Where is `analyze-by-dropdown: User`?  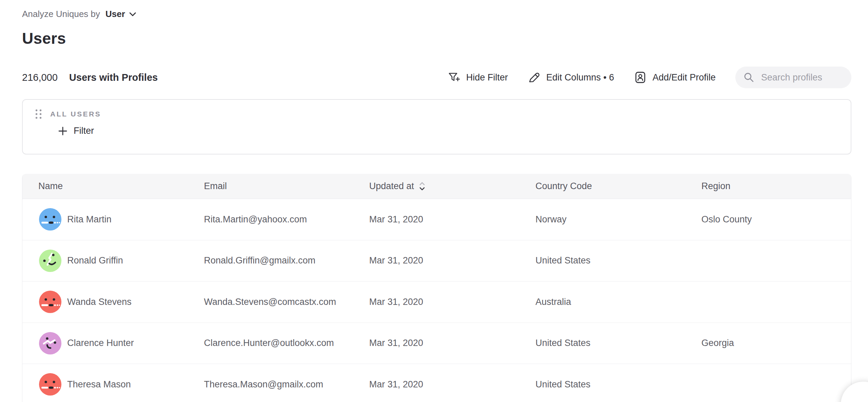 analyze-by-dropdown: User is located at coordinates (121, 14).